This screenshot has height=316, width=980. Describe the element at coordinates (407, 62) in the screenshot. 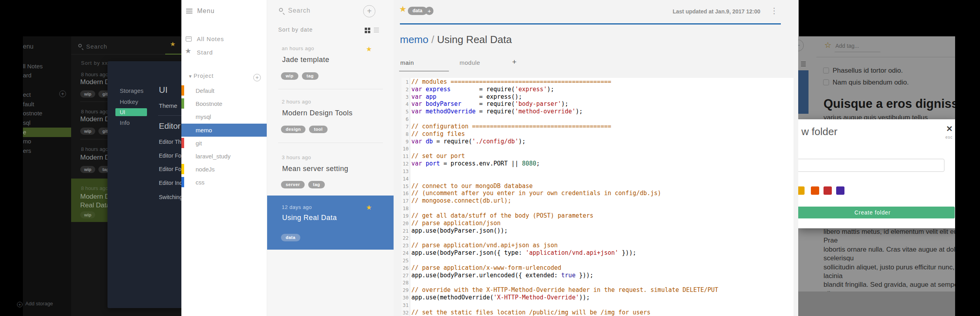

I see `tab-main: main` at that location.